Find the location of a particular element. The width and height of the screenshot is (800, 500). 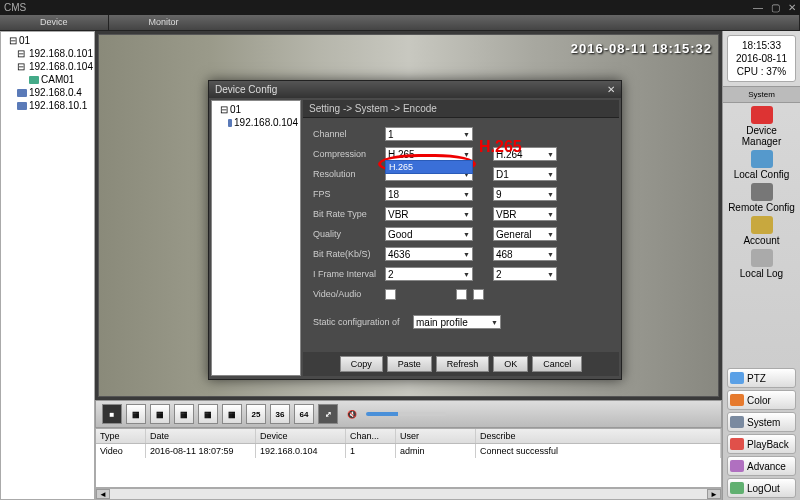

fullscreen-icon: ⤢ is located at coordinates (328, 414).